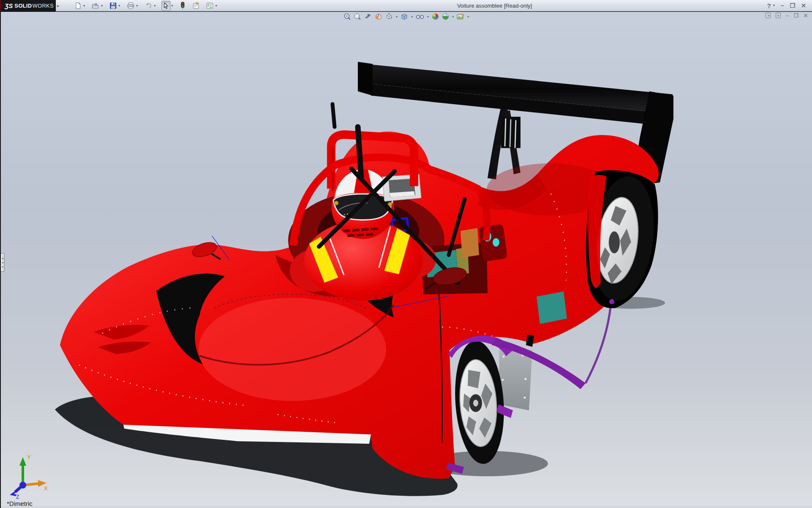  I want to click on document-window-controls: ◂ ▸ – ❐ ✕, so click(787, 15).